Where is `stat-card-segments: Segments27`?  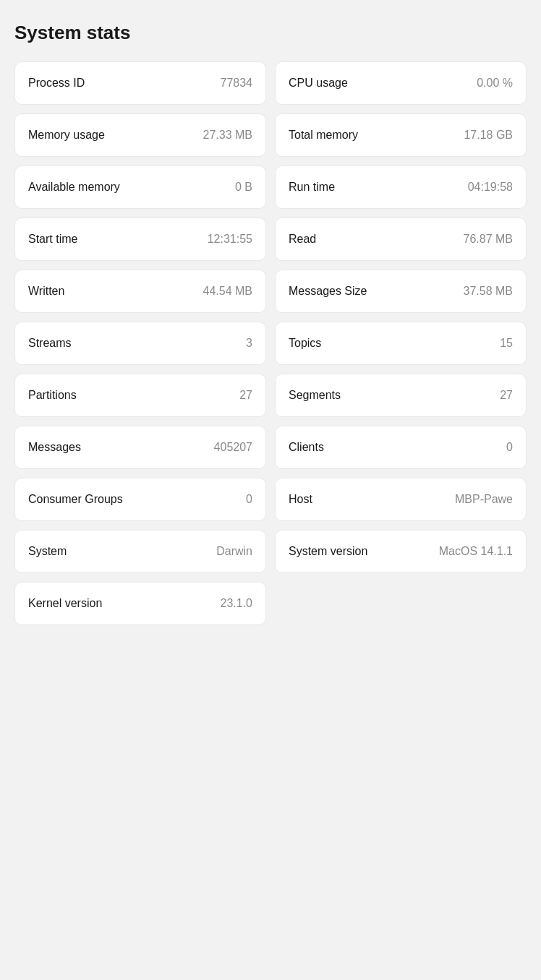 stat-card-segments: Segments27 is located at coordinates (401, 395).